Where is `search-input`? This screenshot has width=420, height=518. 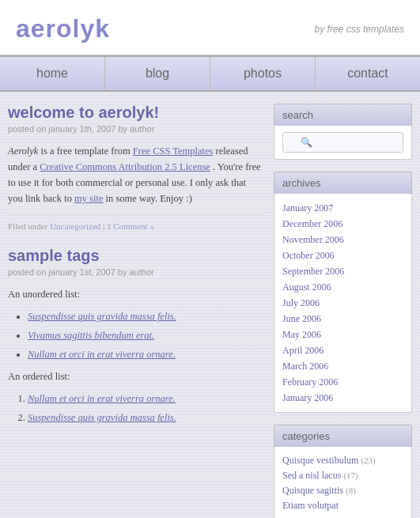 search-input is located at coordinates (343, 142).